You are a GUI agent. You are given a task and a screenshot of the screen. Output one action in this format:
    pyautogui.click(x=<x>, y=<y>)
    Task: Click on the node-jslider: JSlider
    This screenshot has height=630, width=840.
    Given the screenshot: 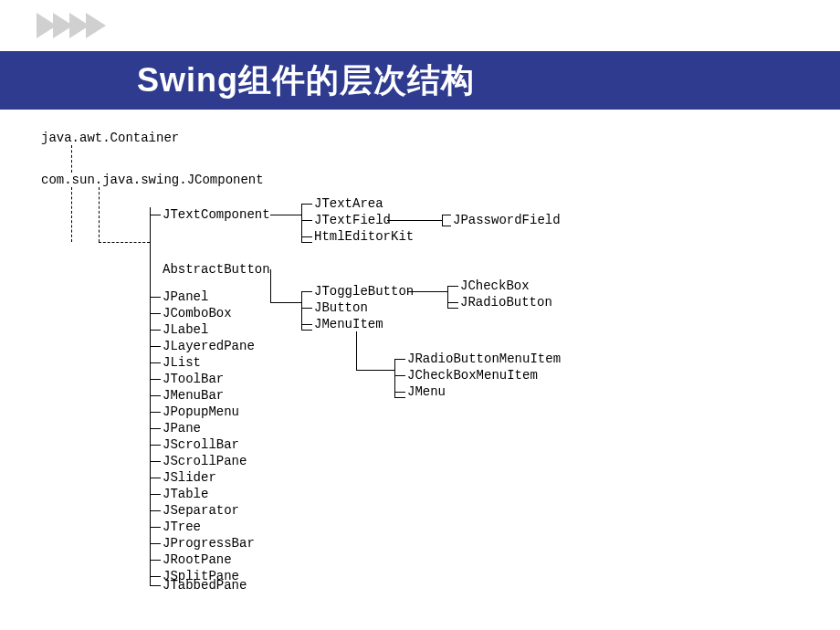 What is the action you would take?
    pyautogui.click(x=190, y=478)
    